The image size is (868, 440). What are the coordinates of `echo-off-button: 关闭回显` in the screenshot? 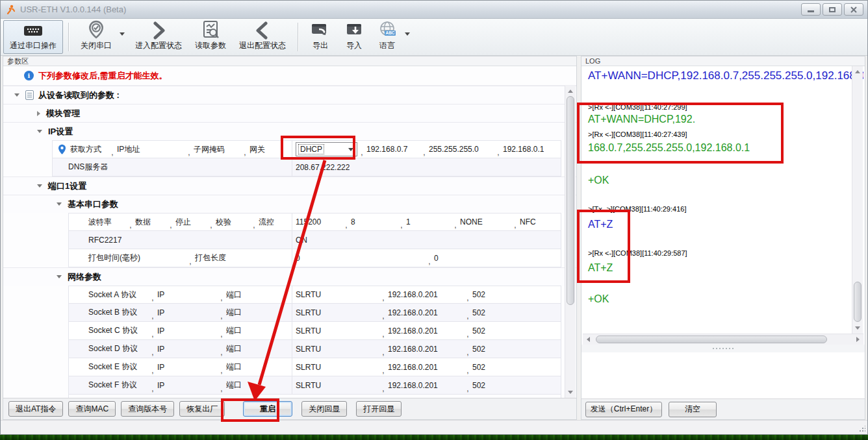 It's located at (324, 409).